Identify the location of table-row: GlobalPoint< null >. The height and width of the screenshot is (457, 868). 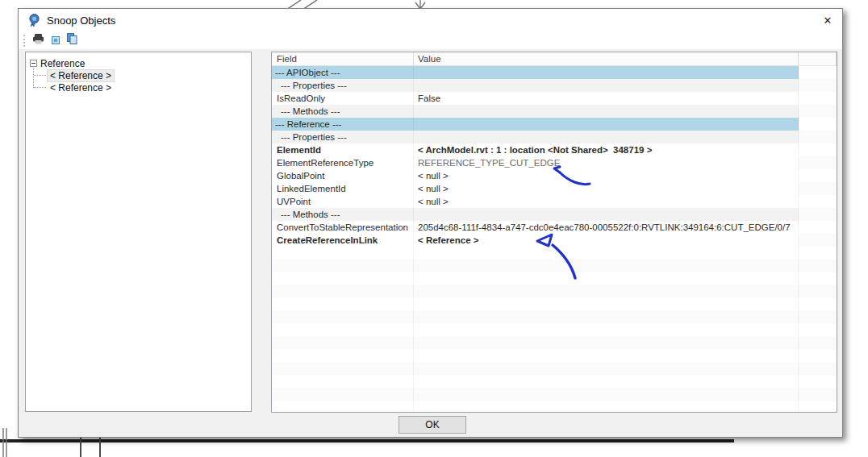
(554, 176).